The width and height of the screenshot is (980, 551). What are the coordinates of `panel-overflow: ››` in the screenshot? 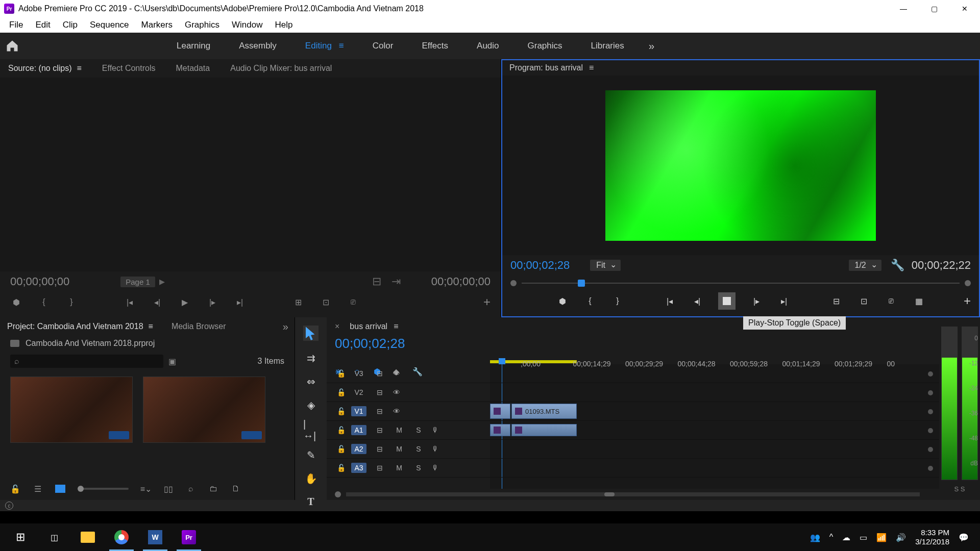 It's located at (285, 327).